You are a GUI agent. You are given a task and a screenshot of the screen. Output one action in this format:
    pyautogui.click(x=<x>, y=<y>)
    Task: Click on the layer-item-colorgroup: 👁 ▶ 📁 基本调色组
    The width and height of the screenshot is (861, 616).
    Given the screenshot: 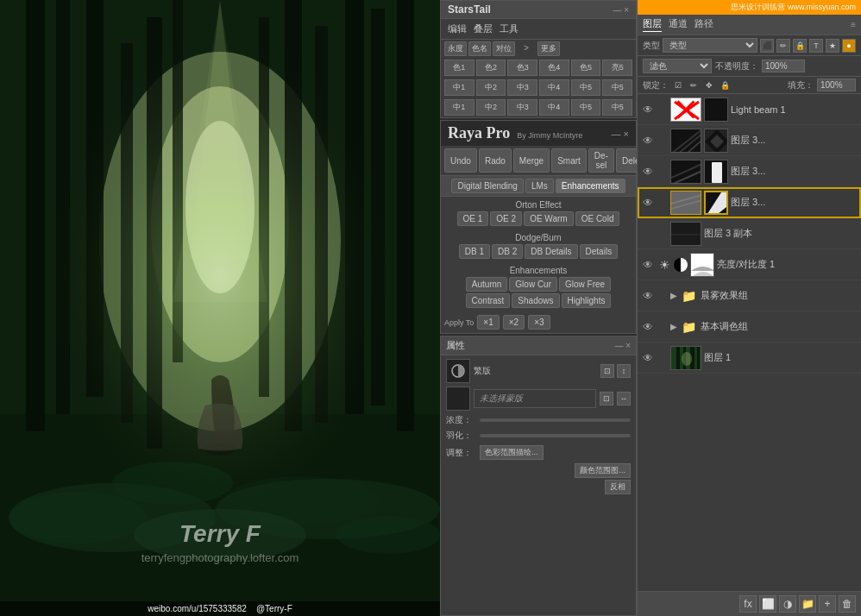 What is the action you would take?
    pyautogui.click(x=749, y=327)
    